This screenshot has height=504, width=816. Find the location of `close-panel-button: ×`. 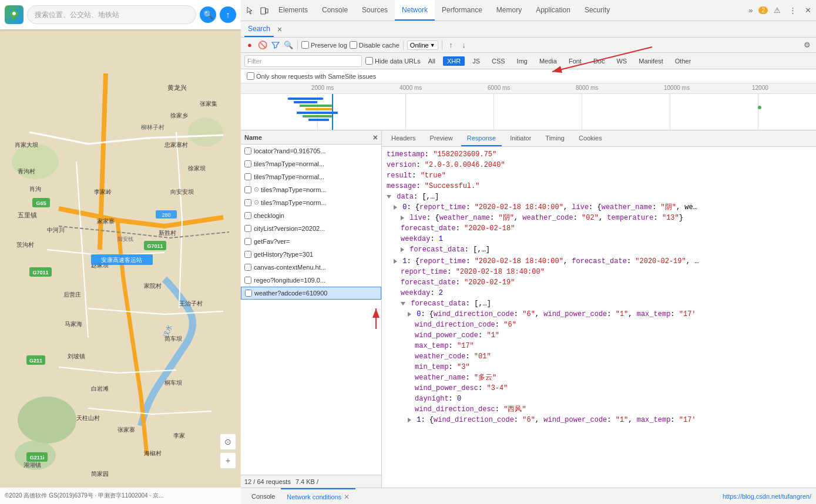

close-panel-button: × is located at coordinates (375, 137).